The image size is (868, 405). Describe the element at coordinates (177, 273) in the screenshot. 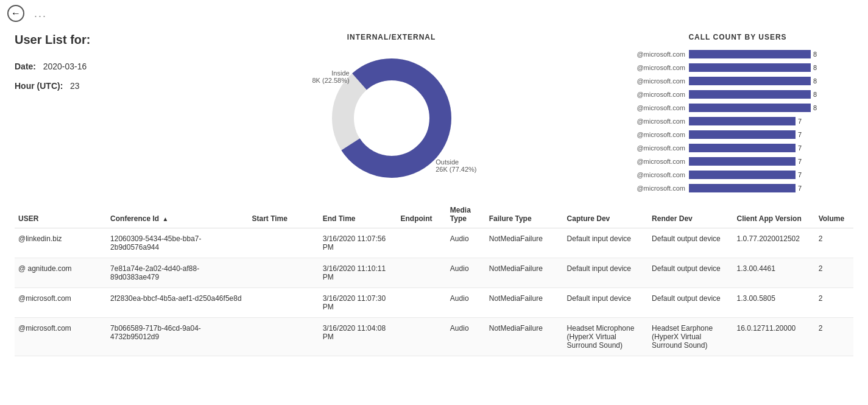

I see `table-cell: 7e81a74e-2a02-4d40-af88-89d0383ae479` at that location.